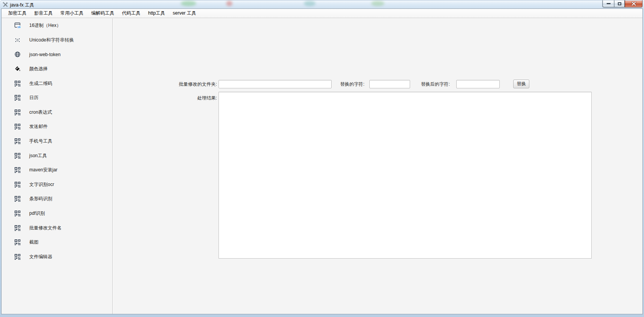 The width and height of the screenshot is (644, 317). What do you see at coordinates (634, 4) in the screenshot?
I see `close-icon` at bounding box center [634, 4].